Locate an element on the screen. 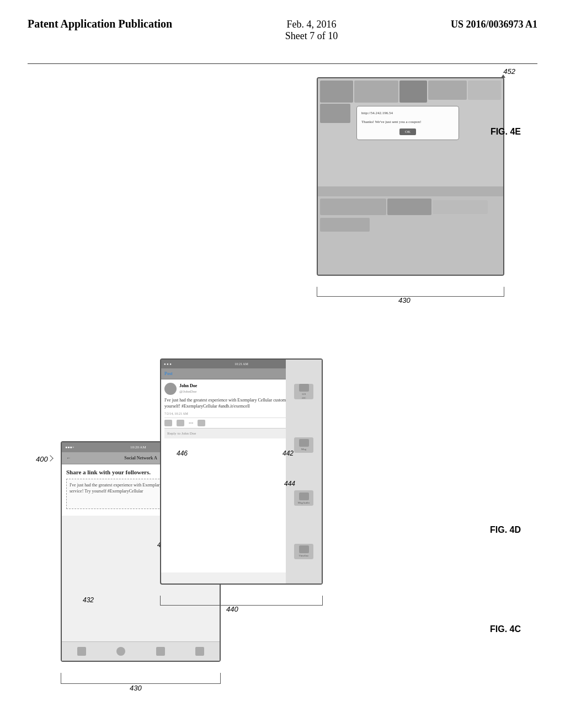  action-heart is located at coordinates (201, 423).